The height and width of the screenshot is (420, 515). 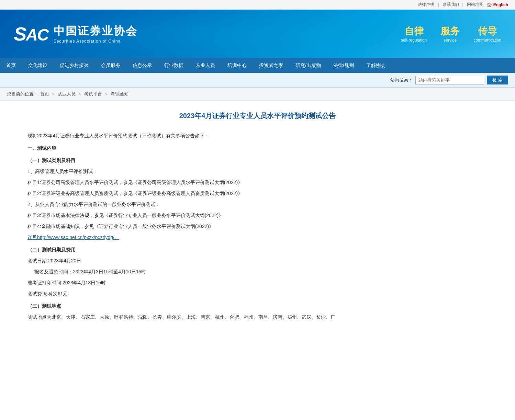 What do you see at coordinates (31, 34) in the screenshot?
I see `sac-logo: SAC` at bounding box center [31, 34].